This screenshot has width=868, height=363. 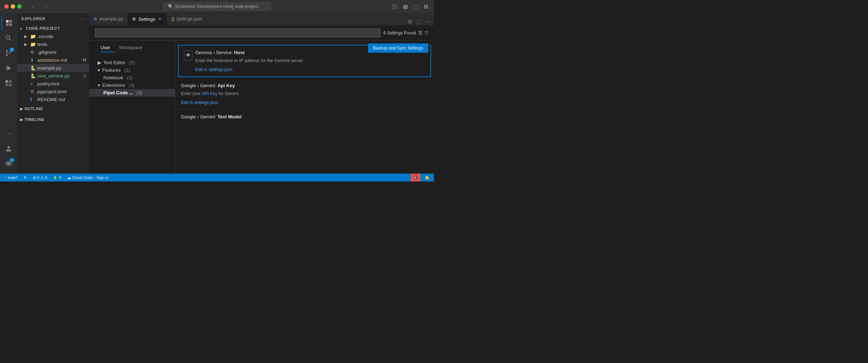 I want to click on filter-button: ▽, so click(x=426, y=33).